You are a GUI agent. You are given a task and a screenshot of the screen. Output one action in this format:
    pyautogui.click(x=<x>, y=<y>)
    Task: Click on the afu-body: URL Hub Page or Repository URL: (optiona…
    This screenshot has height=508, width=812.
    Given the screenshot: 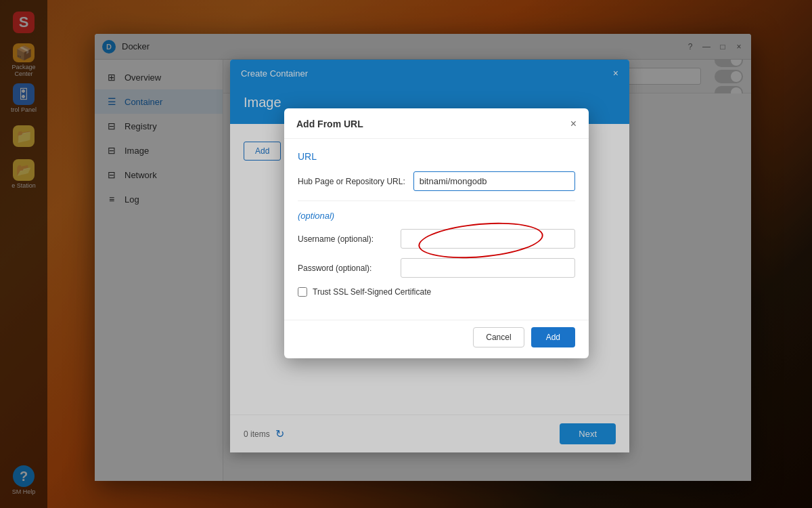 What is the action you would take?
    pyautogui.click(x=436, y=229)
    